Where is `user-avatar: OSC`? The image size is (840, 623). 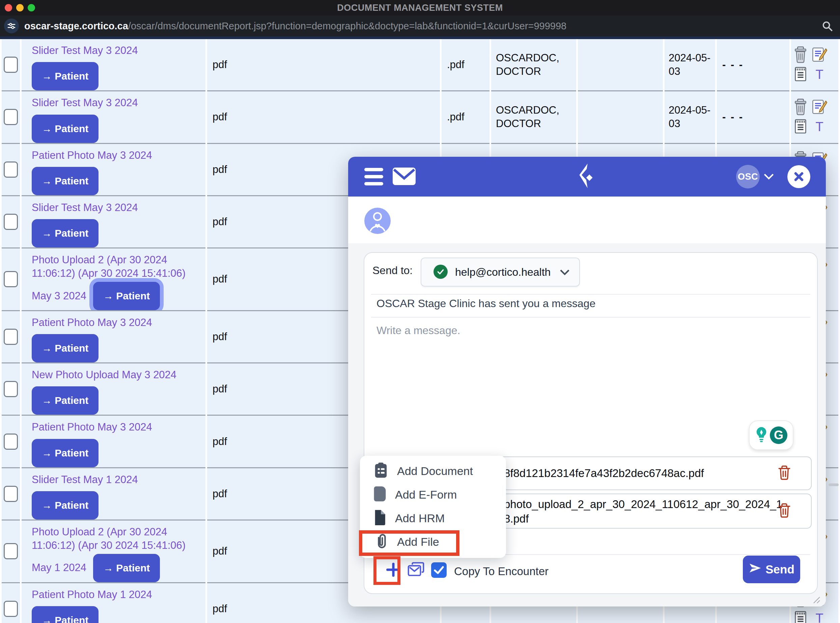
user-avatar: OSC is located at coordinates (748, 176).